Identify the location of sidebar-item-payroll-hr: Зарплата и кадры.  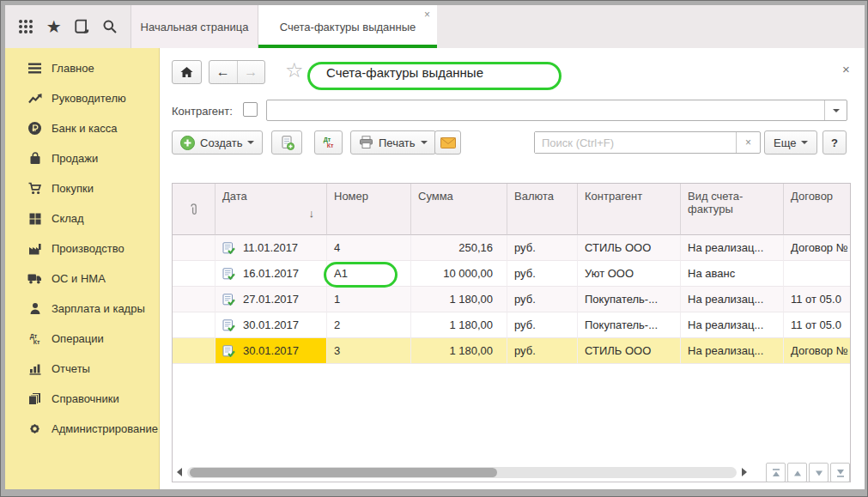
(82, 309).